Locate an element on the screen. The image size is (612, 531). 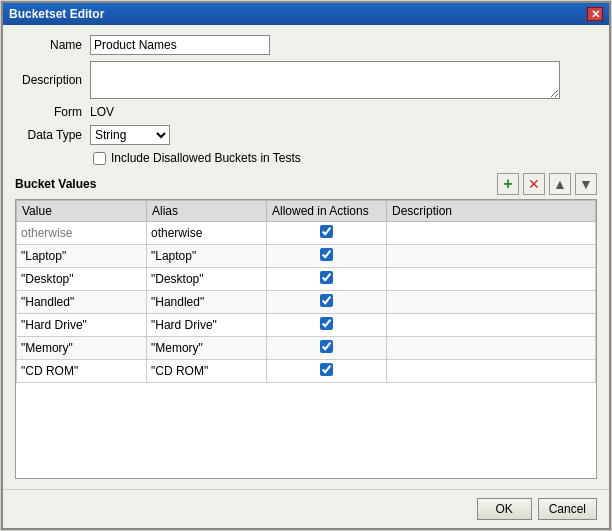
dialog-footer: OK Cancel is located at coordinates (306, 508).